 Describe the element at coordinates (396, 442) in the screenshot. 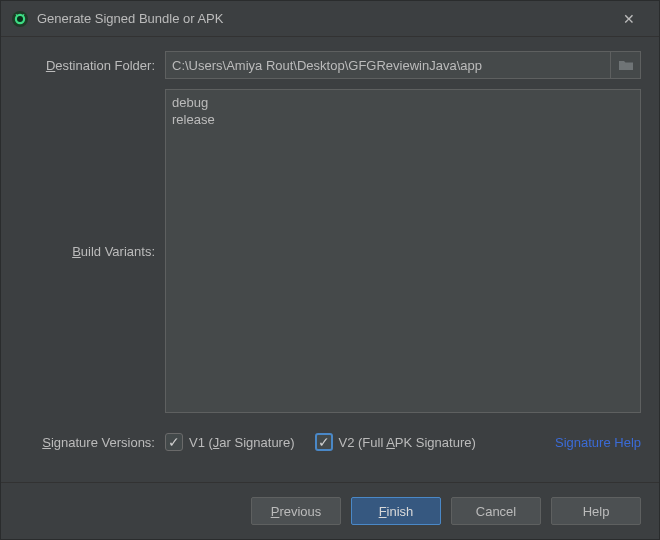

I see `v2-signature-checkbox: ✓ V2 (Full APK Signature)` at that location.